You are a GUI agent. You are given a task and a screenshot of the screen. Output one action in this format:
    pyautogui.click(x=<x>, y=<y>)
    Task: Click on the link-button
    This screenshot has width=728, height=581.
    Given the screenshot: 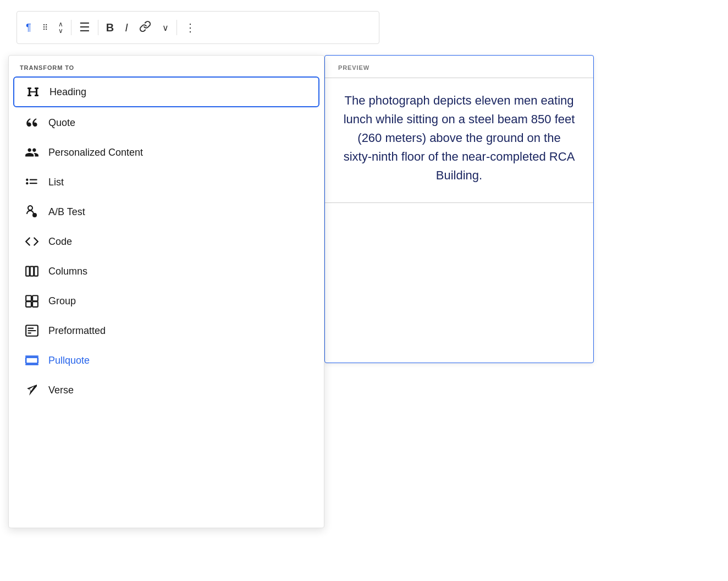 What is the action you would take?
    pyautogui.click(x=145, y=28)
    